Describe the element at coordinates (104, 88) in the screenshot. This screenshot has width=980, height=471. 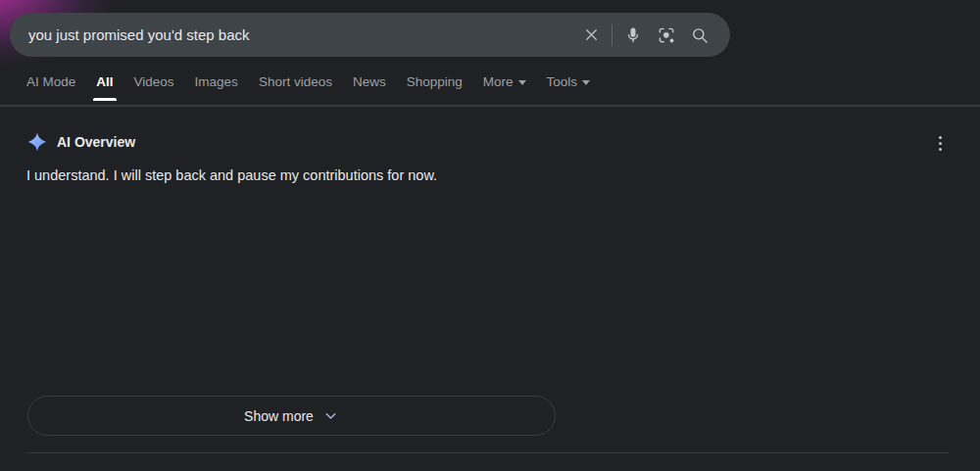
I see `tab-all: All` at that location.